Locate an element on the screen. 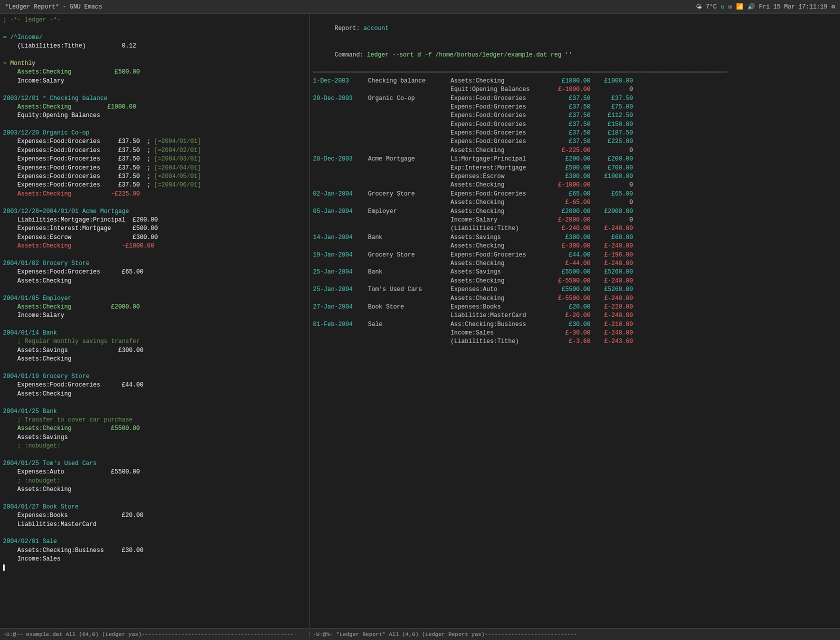 This screenshot has width=840, height=640. report-row: Expens:Food:Groceries £37.50 £150.00 is located at coordinates (575, 125).